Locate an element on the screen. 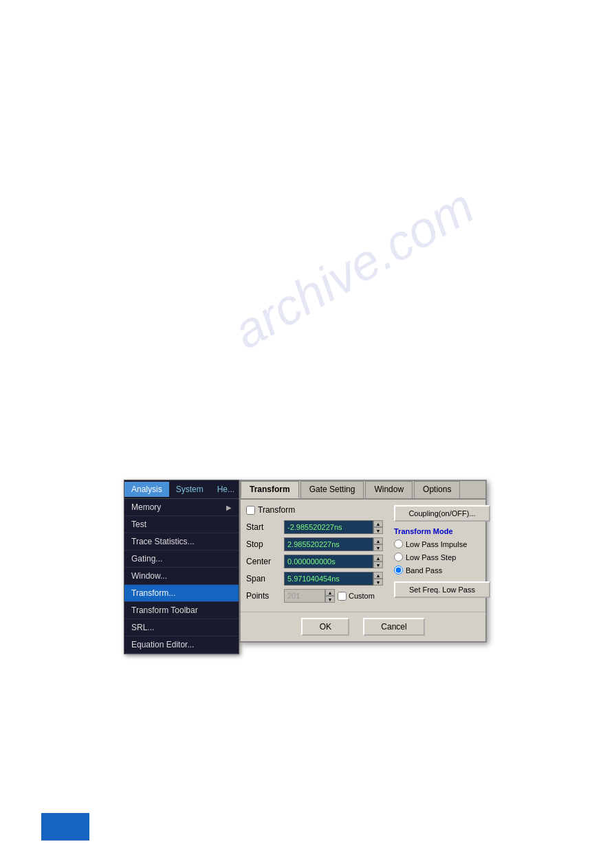 The height and width of the screenshot is (868, 614). menu-item-srl: SRL... is located at coordinates (182, 628).